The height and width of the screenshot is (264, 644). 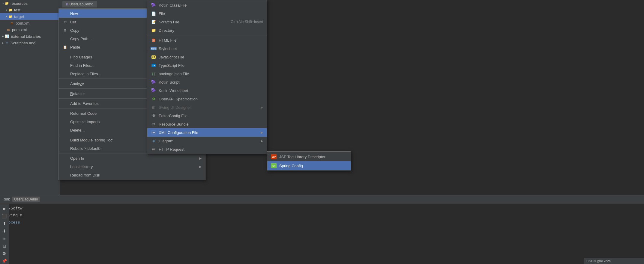 What do you see at coordinates (3, 36) in the screenshot?
I see `chevron-right-icon: ▸` at bounding box center [3, 36].